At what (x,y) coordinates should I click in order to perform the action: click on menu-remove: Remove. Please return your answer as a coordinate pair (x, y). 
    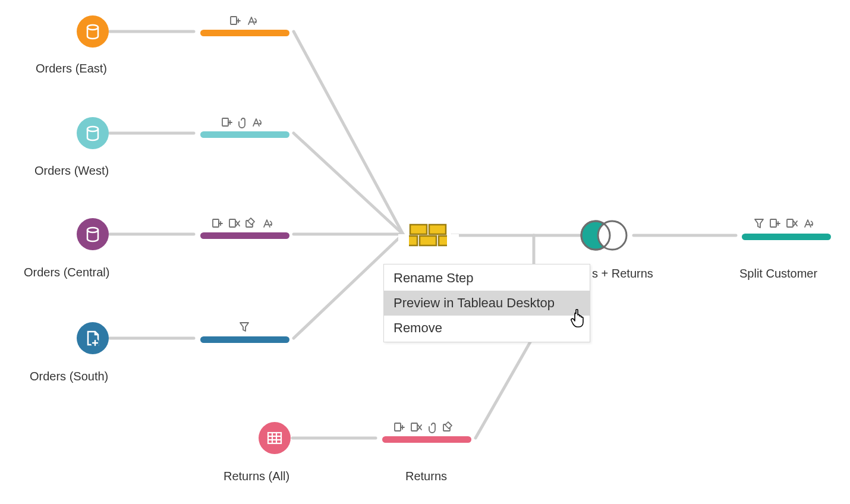
    Looking at the image, I should click on (487, 328).